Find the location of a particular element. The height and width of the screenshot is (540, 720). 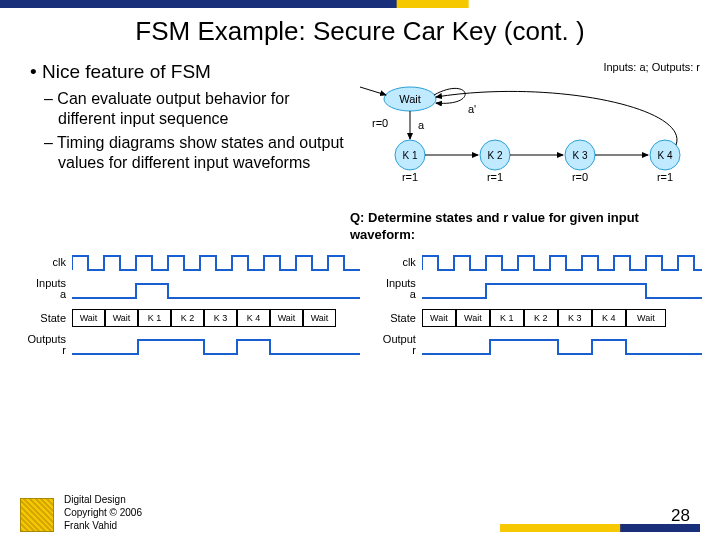

inputs-a-label-r: Inputsa is located at coordinates (395, 290).